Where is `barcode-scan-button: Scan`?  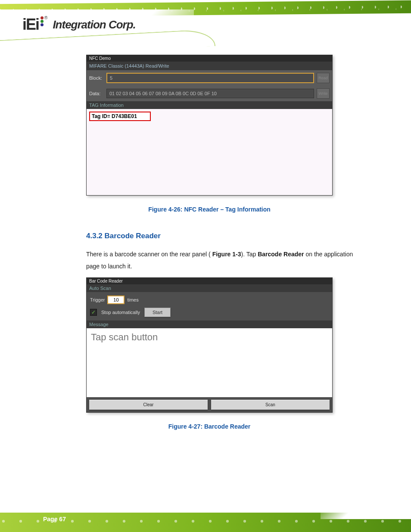
barcode-scan-button: Scan is located at coordinates (271, 405).